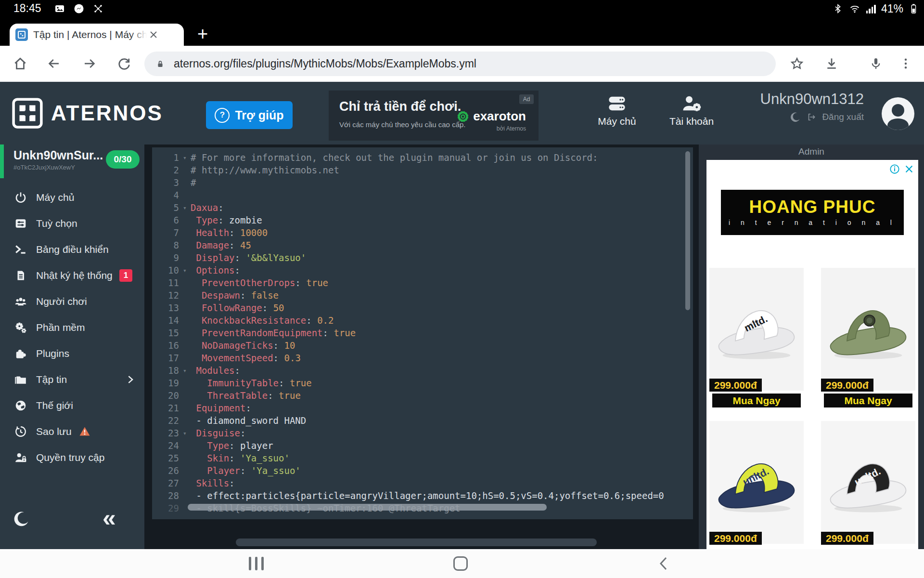  I want to click on browser-tab: Tập tin | Aternos | Máy ch, so click(97, 35).